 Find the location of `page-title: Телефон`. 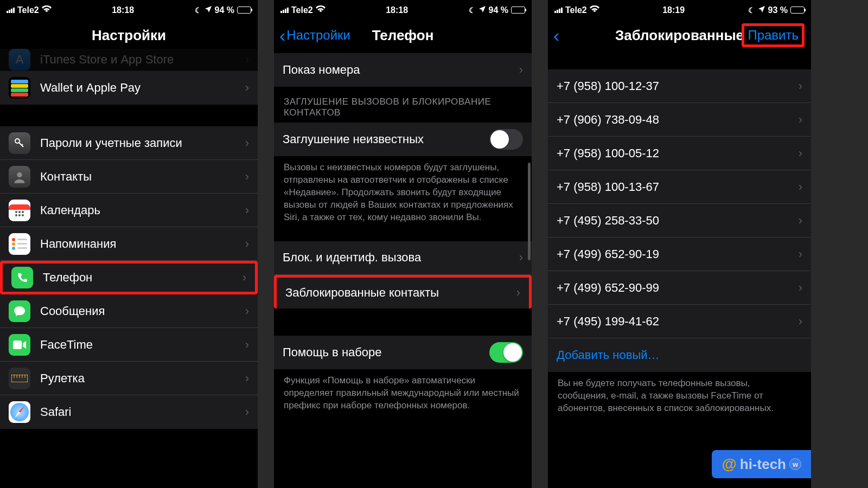

page-title: Телефон is located at coordinates (403, 36).